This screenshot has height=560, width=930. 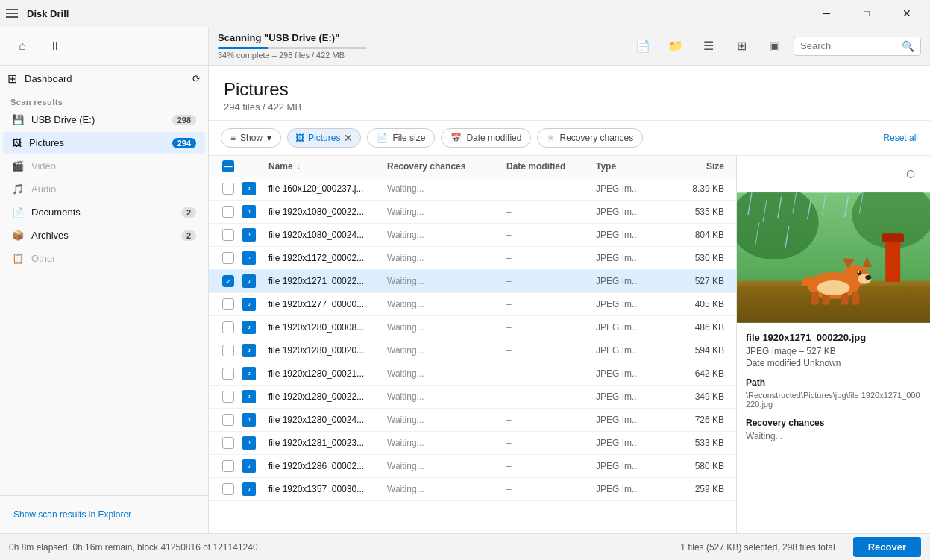 What do you see at coordinates (849, 46) in the screenshot?
I see `search-input` at bounding box center [849, 46].